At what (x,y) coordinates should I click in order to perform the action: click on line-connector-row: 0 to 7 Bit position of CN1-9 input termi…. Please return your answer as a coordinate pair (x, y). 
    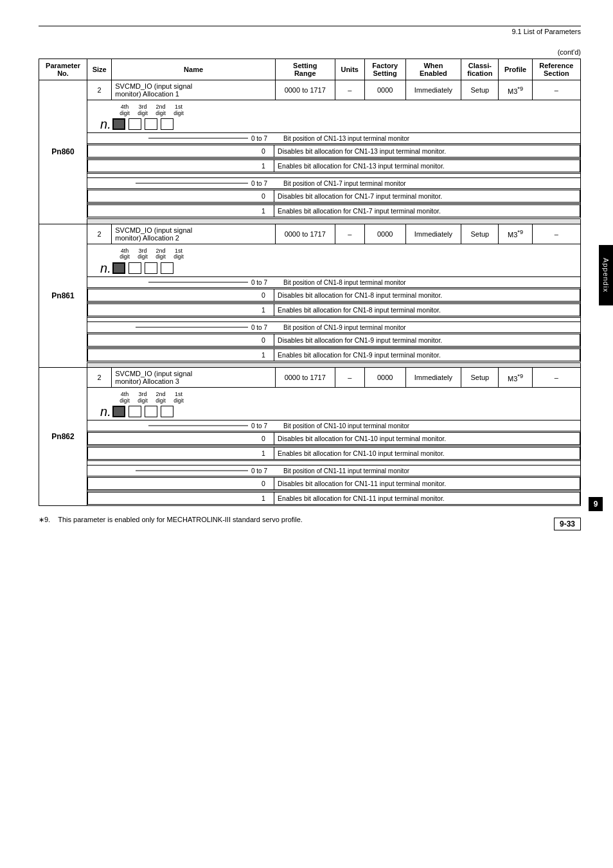
    Looking at the image, I should click on (310, 327).